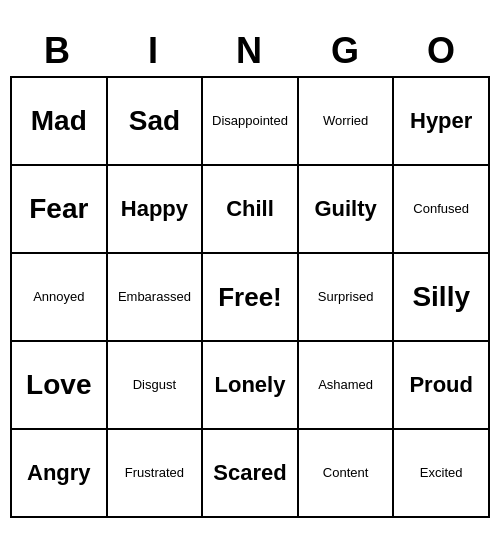  I want to click on bingo-cell: Angry, so click(60, 474).